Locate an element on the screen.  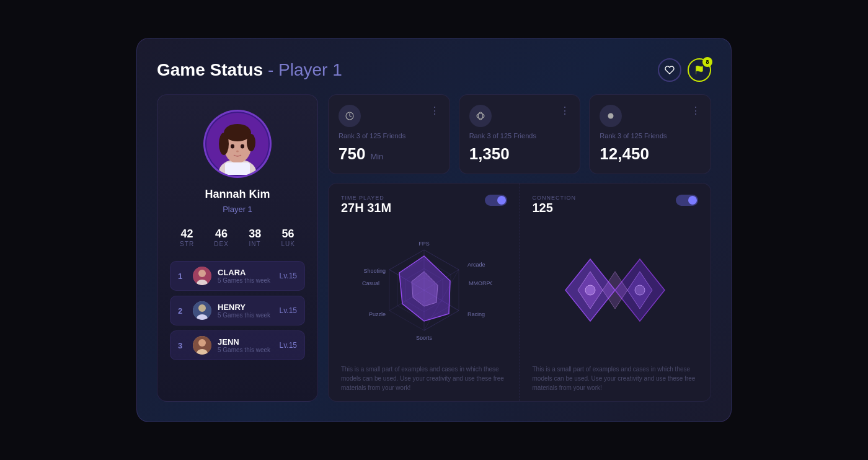
svg-text: Shooting is located at coordinates (374, 271).